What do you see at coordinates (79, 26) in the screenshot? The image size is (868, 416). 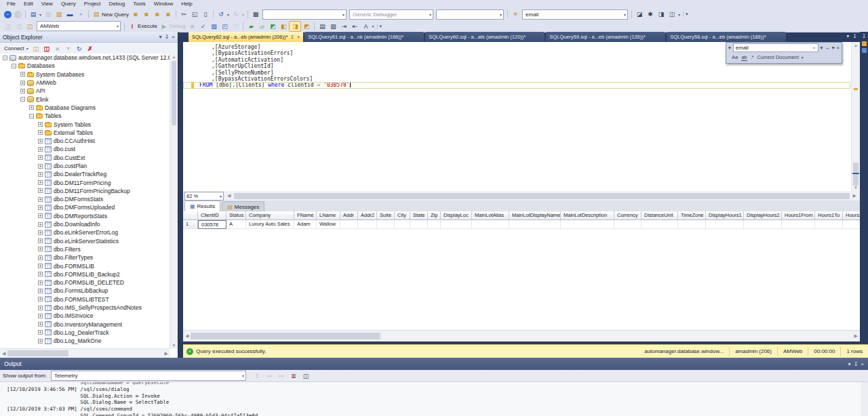 I see `available-databases-combo: AMWeb▾` at bounding box center [79, 26].